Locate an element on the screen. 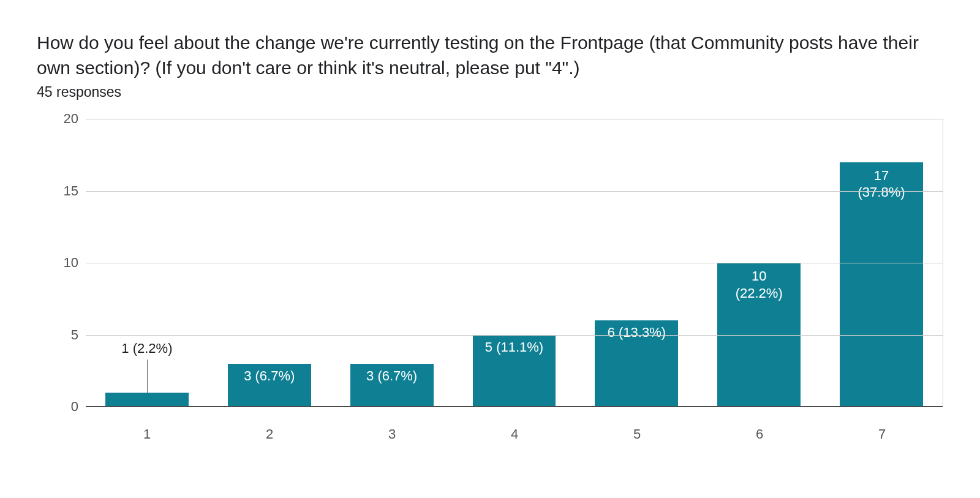 The height and width of the screenshot is (498, 980). bar-value-label: 5 (11.1%) is located at coordinates (514, 347).